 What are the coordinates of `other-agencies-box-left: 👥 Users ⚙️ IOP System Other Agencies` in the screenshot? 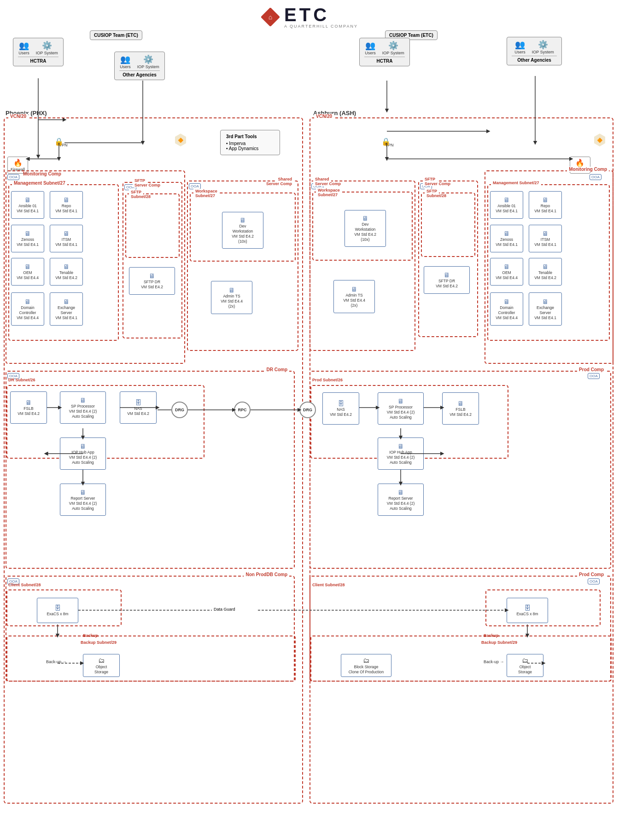 It's located at (140, 66).